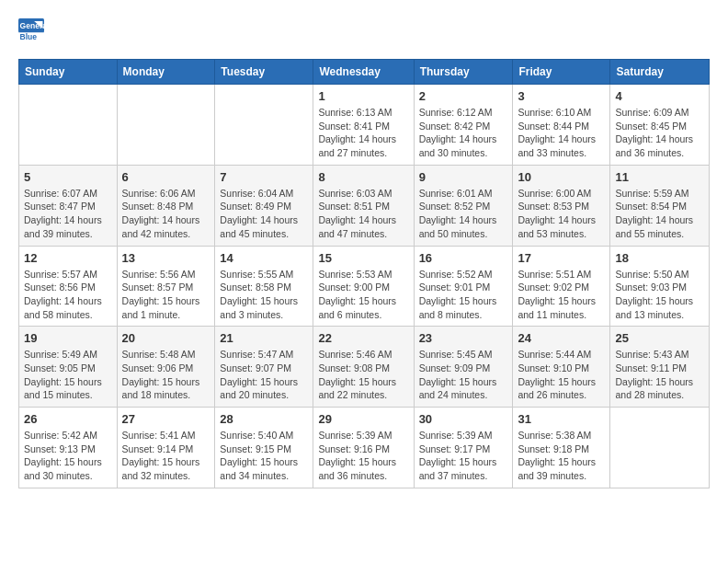  I want to click on day-number: 31, so click(561, 419).